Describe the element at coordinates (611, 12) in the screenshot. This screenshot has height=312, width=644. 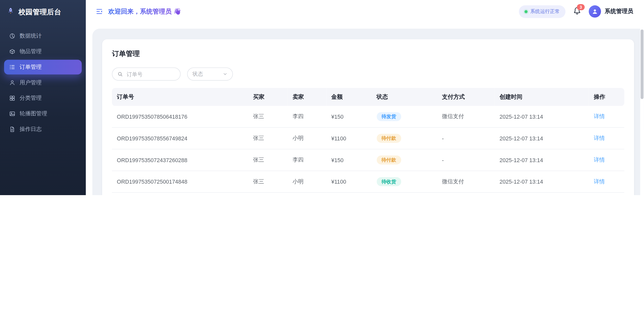
I see `user-menu: 系统管理员` at that location.